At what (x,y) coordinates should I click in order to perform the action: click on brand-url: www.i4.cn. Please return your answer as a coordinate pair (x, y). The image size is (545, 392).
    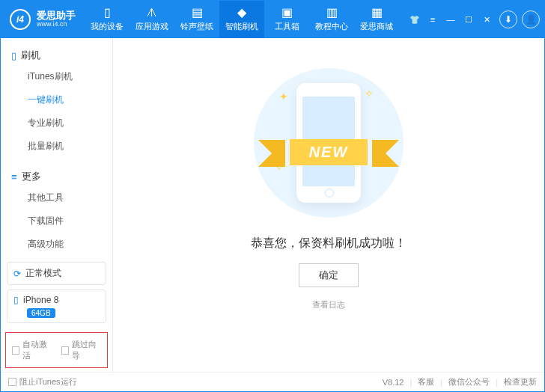
    Looking at the image, I should click on (56, 25).